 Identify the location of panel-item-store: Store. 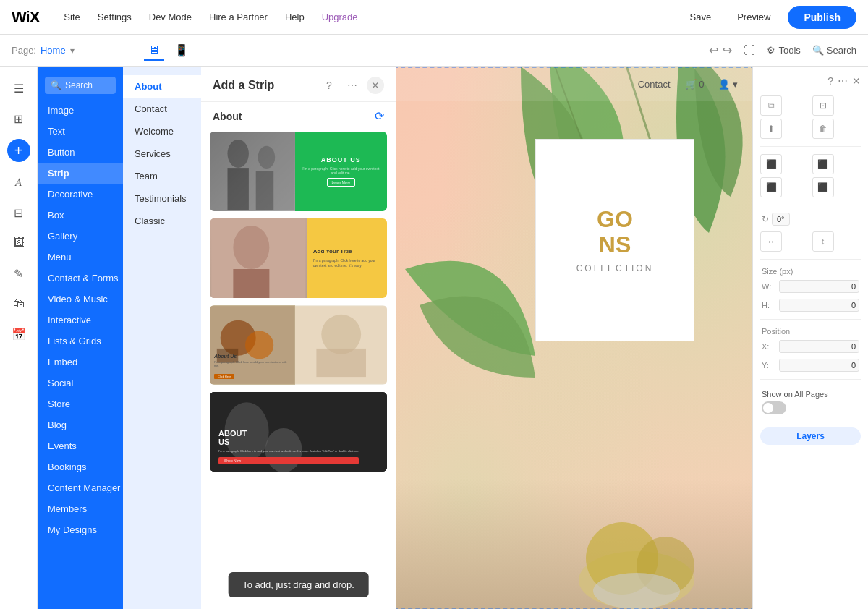
(80, 404).